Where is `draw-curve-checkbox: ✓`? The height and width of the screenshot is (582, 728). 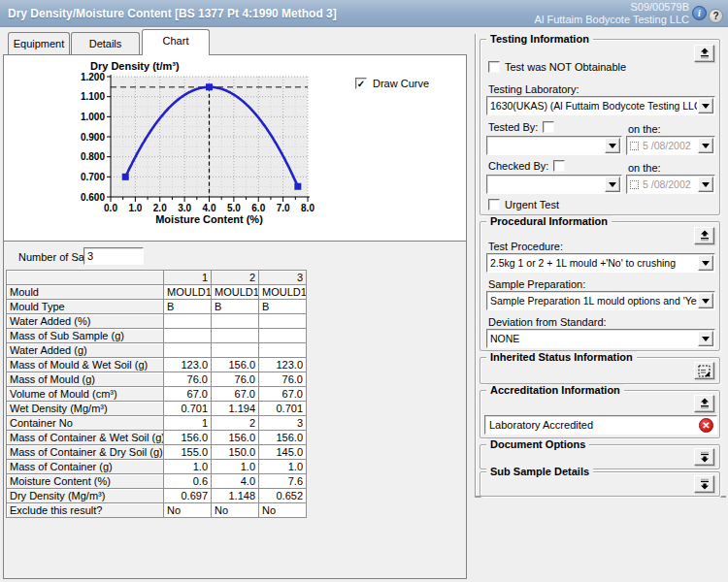 draw-curve-checkbox: ✓ is located at coordinates (361, 83).